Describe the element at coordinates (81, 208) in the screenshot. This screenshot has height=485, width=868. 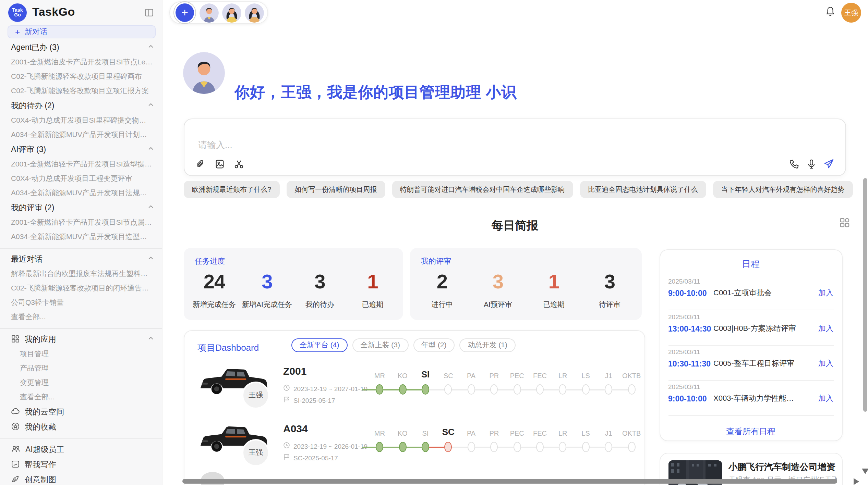
I see `sidebar-section-header: 我的评审 (2)` at that location.